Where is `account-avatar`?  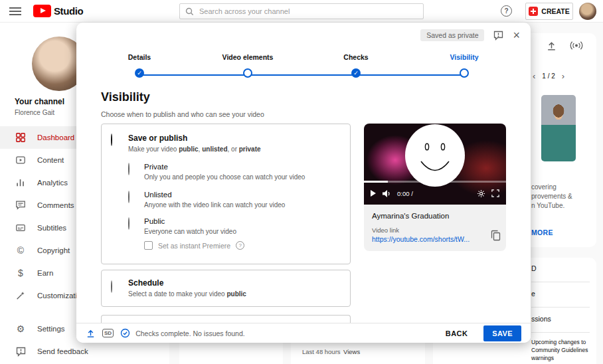 account-avatar is located at coordinates (588, 11).